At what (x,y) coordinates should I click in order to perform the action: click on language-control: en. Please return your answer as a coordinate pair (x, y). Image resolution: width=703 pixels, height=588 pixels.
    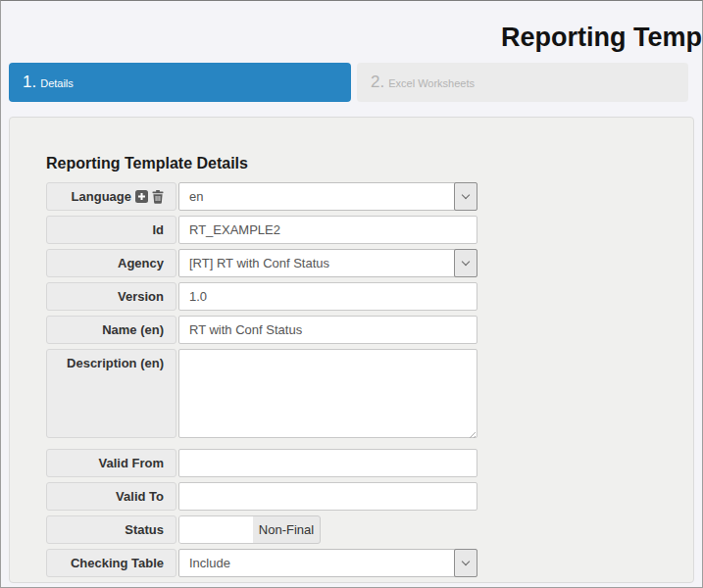
    Looking at the image, I should click on (327, 196).